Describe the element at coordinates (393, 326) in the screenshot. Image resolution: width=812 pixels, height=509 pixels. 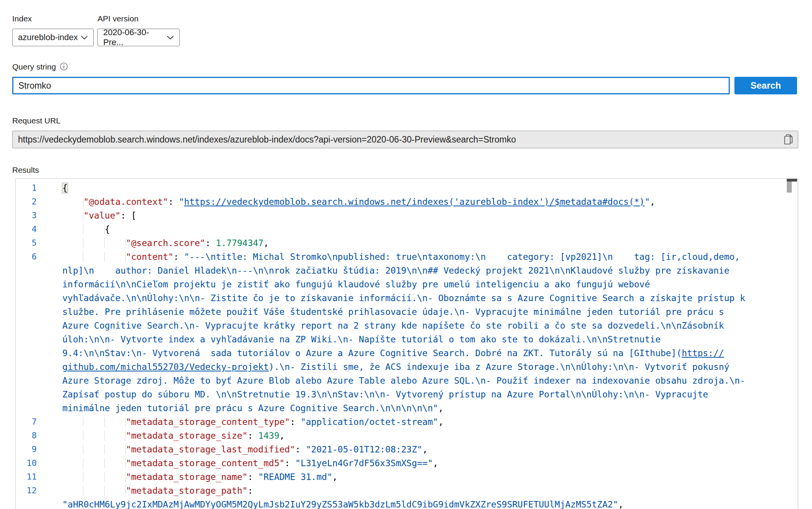
I see `code-text: Azure Cognitive Search.\n- Vypracujte kr…` at that location.